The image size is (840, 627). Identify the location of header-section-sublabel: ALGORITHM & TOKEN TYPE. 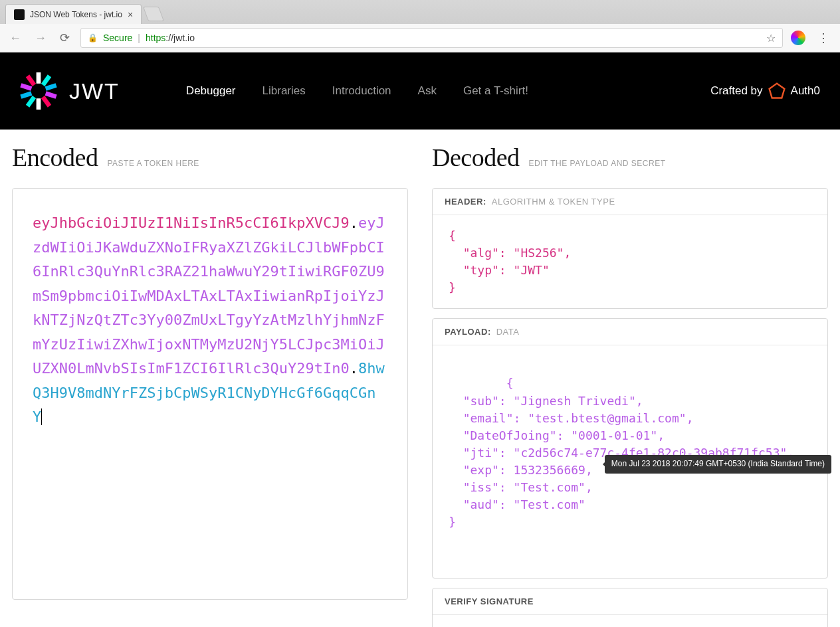
(554, 202).